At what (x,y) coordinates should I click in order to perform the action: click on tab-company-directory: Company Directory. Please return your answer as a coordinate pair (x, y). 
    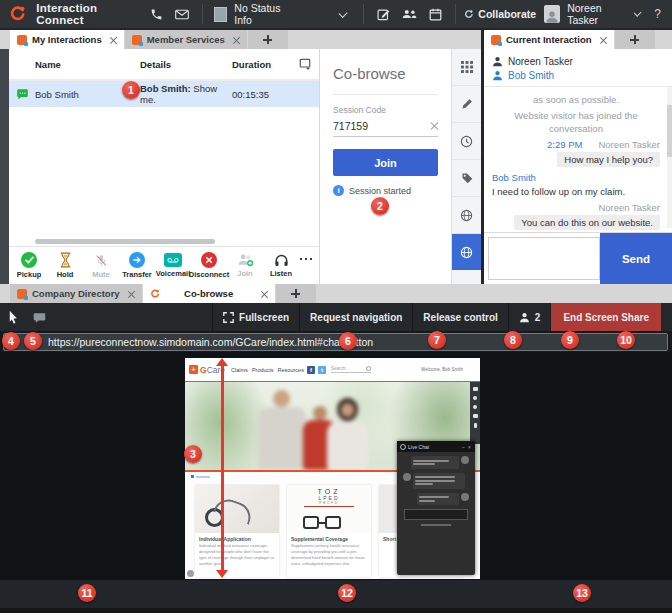
    Looking at the image, I should click on (76, 294).